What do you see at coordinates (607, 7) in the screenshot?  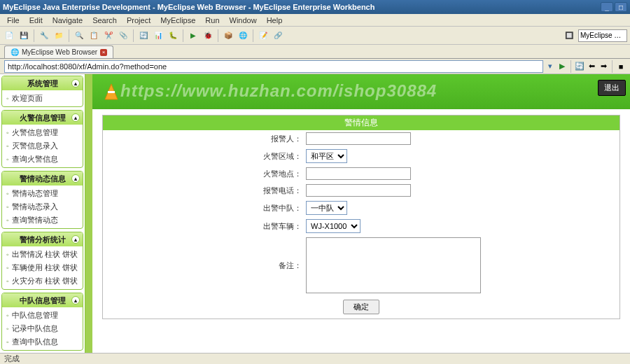 I see `minimize-button: _` at bounding box center [607, 7].